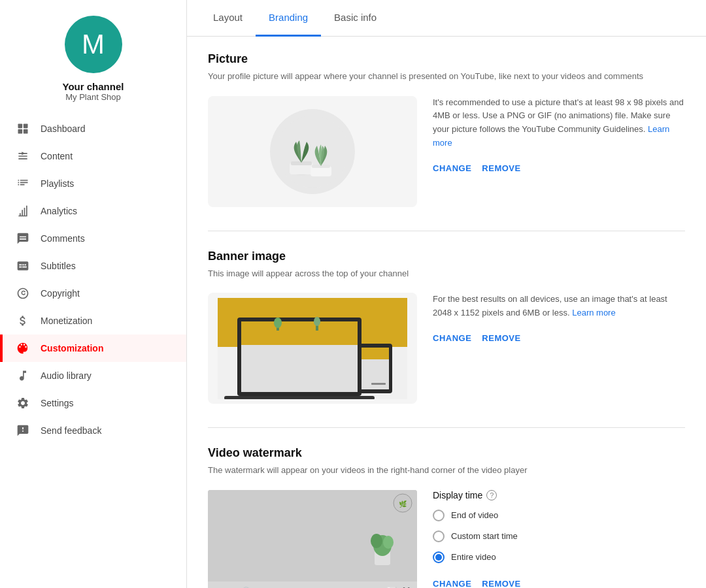 The width and height of the screenshot is (706, 588). I want to click on banner-actions: CHANGE REMOVE, so click(559, 338).